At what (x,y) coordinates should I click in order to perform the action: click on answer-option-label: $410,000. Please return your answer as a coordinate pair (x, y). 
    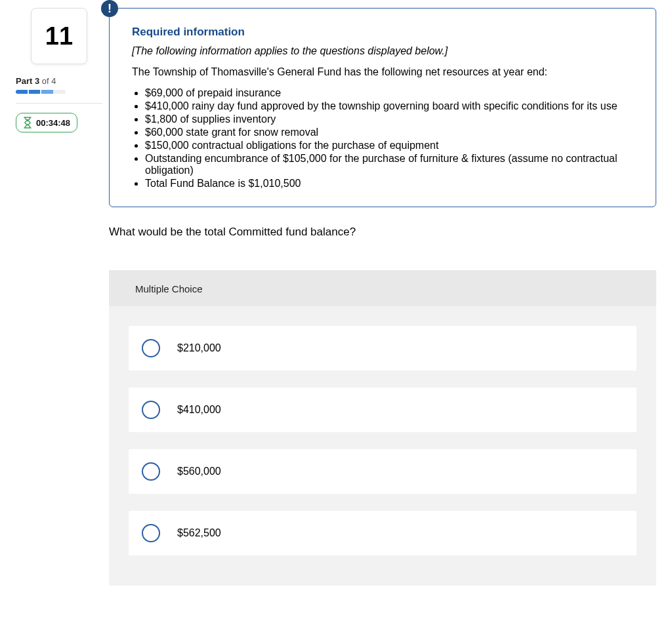
    Looking at the image, I should click on (200, 410).